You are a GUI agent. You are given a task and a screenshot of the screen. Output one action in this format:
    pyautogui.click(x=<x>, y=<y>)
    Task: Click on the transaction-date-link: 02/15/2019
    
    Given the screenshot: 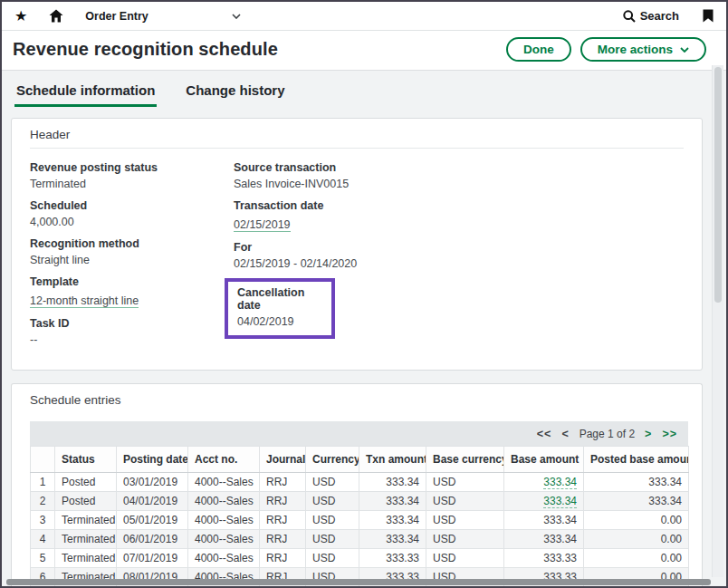 What is the action you would take?
    pyautogui.click(x=263, y=225)
    